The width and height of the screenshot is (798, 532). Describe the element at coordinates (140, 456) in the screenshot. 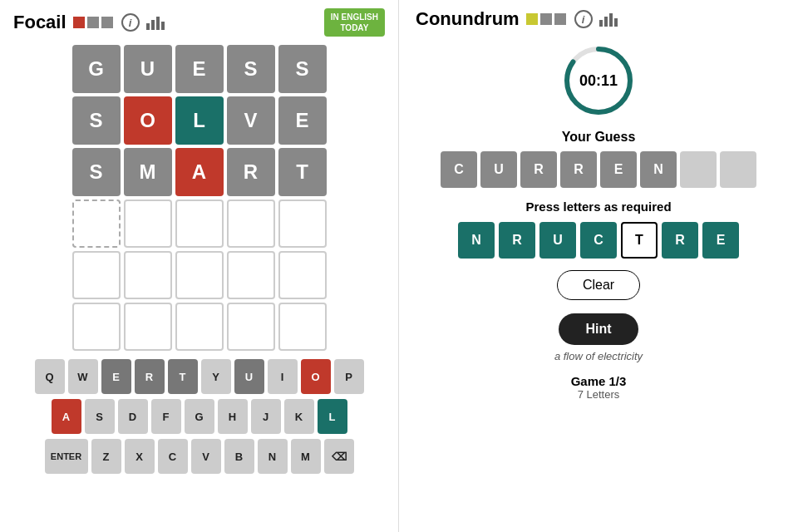

I see `key-x: X` at that location.